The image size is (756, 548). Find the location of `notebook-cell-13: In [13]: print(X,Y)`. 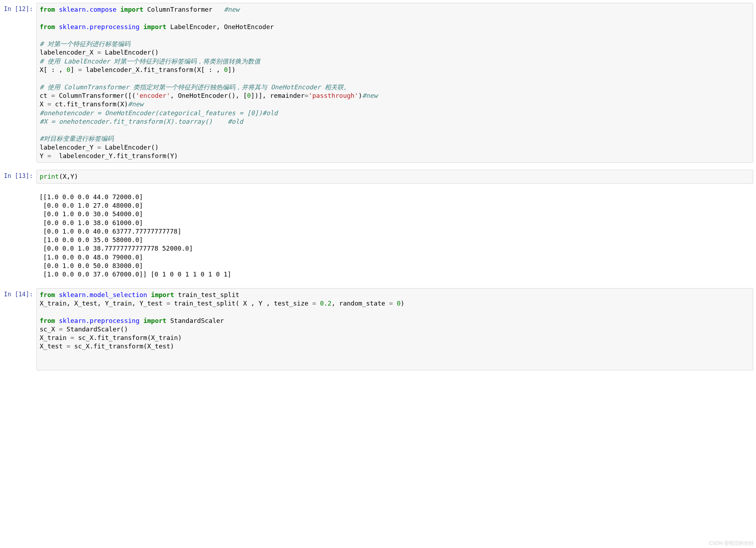

notebook-cell-13: In [13]: print(X,Y) is located at coordinates (378, 177).